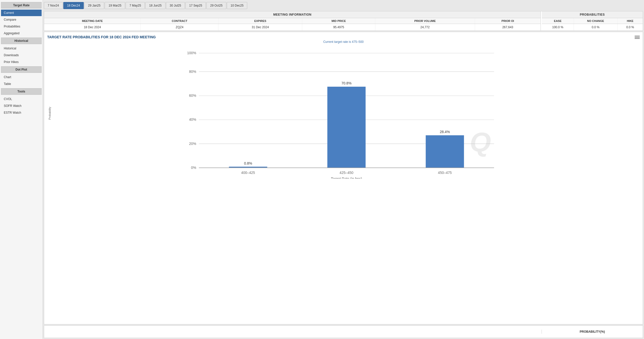 The height and width of the screenshot is (339, 644). What do you see at coordinates (293, 21) in the screenshot?
I see `meeting-info-panel: MEETING INFORMATION MEETING DATECONTRACT…` at bounding box center [293, 21].